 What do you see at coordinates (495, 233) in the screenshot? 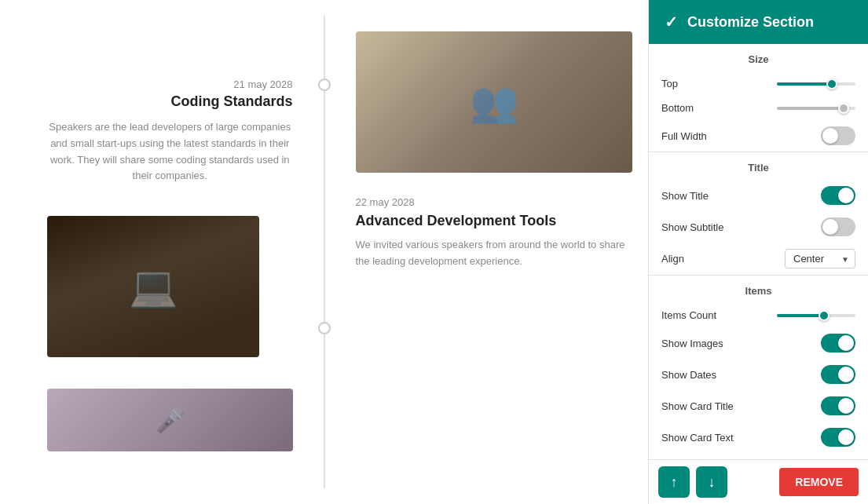
I see `card-advanced: 22 may 2028 Advanced Development Tools W…` at bounding box center [495, 233].